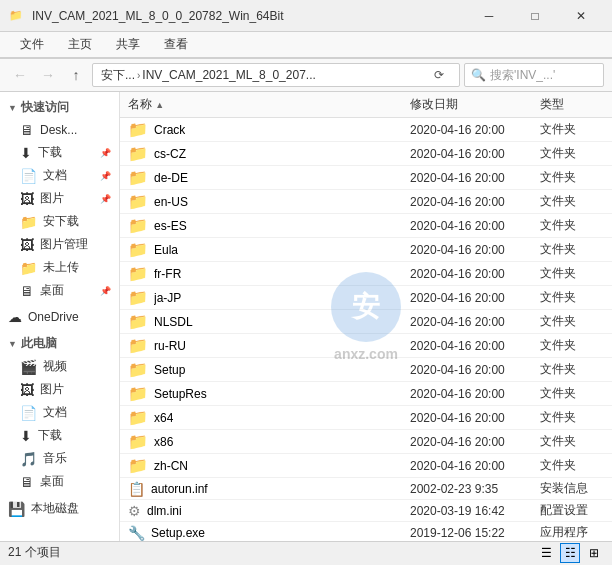 The width and height of the screenshot is (612, 565). What do you see at coordinates (55, 508) in the screenshot?
I see `network-label: 本地磁盘` at bounding box center [55, 508].